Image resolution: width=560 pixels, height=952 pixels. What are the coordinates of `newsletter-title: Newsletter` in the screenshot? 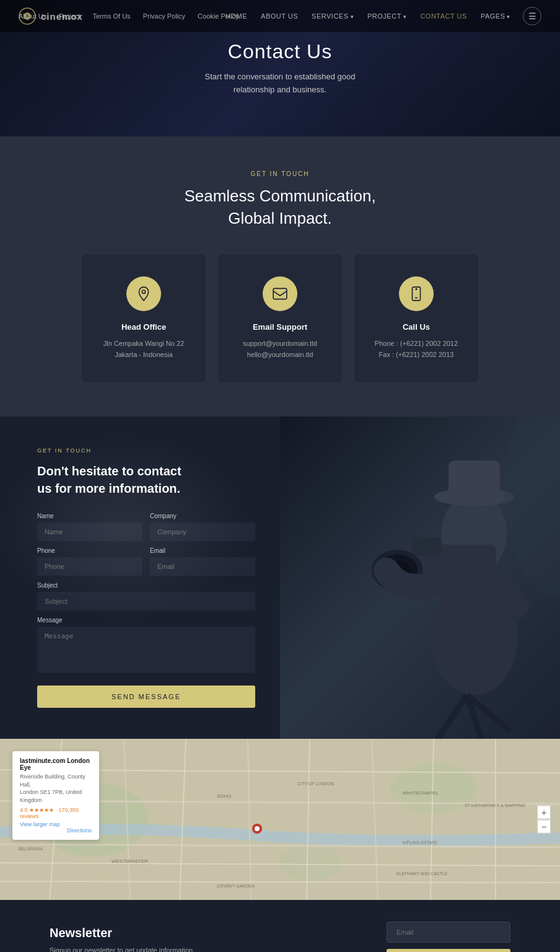 It's located at (122, 933).